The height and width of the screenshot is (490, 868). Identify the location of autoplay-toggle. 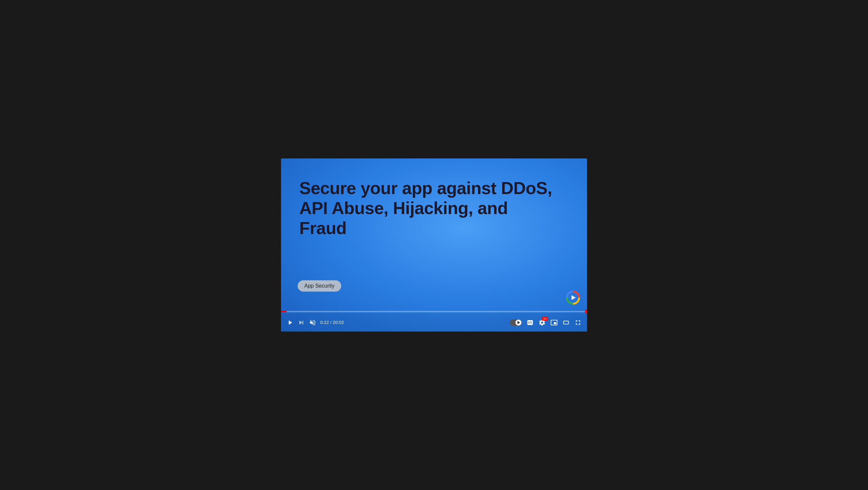
(516, 322).